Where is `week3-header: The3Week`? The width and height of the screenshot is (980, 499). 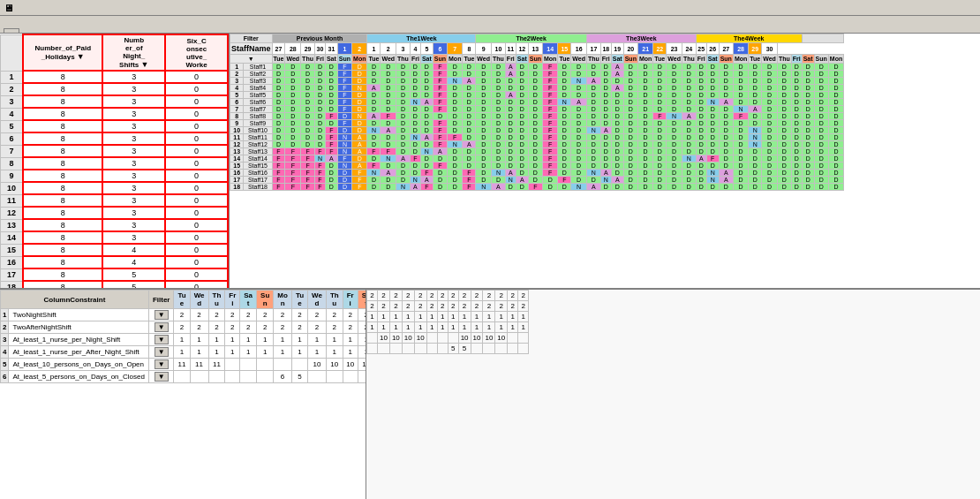 week3-header: The3Week is located at coordinates (641, 39).